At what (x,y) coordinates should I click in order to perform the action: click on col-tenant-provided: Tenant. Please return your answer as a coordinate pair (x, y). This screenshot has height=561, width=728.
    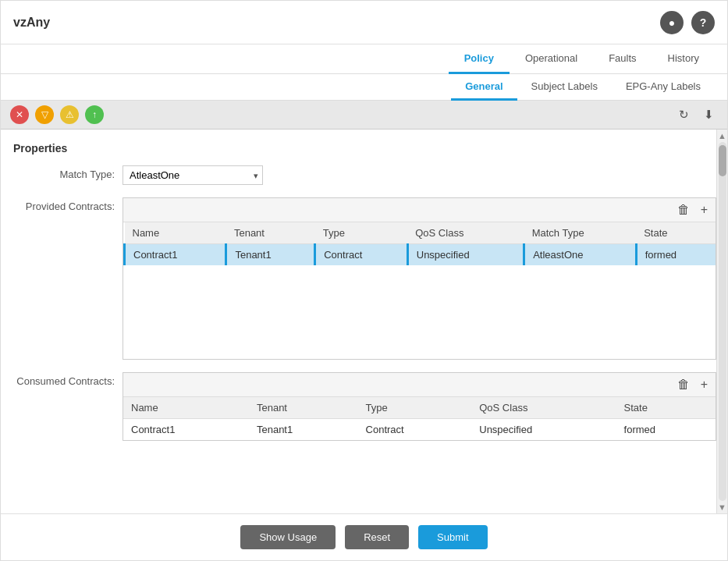
    Looking at the image, I should click on (271, 233).